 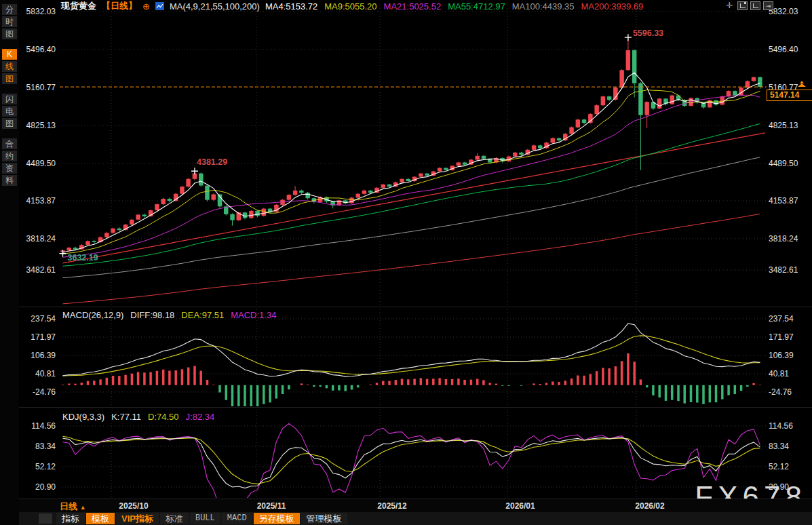 What do you see at coordinates (613, 7) in the screenshot?
I see `ma-value-MA200: MA200:3939.69` at bounding box center [613, 7].